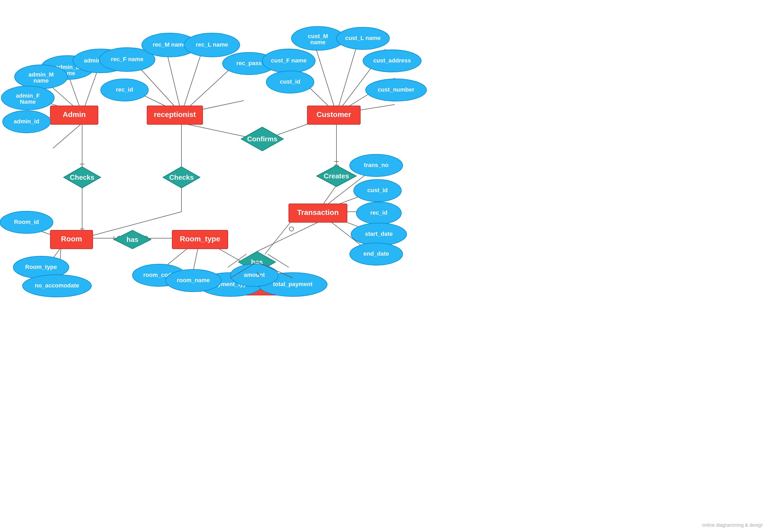 The height and width of the screenshot is (532, 763). I want to click on cust-id-text: cust_id, so click(290, 82).